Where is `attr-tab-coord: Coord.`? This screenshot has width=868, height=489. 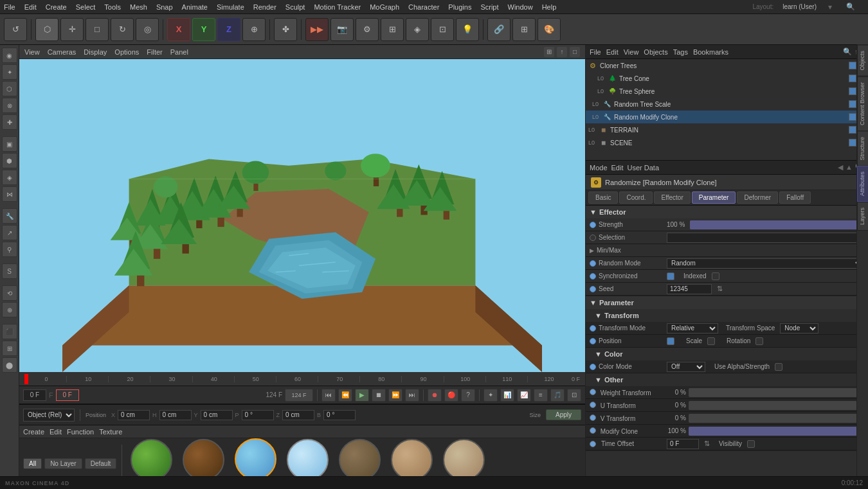 attr-tab-coord: Coord. is located at coordinates (636, 198).